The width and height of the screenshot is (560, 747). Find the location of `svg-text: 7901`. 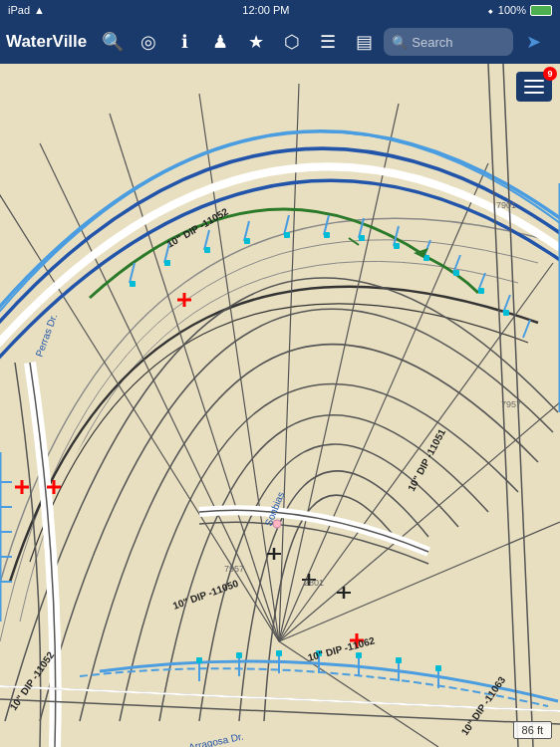

svg-text: 7901 is located at coordinates (506, 205).